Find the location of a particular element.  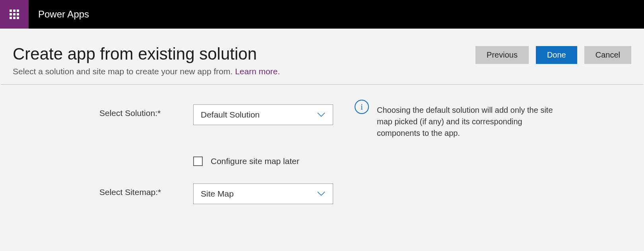

top-bar: Power Apps is located at coordinates (322, 14).